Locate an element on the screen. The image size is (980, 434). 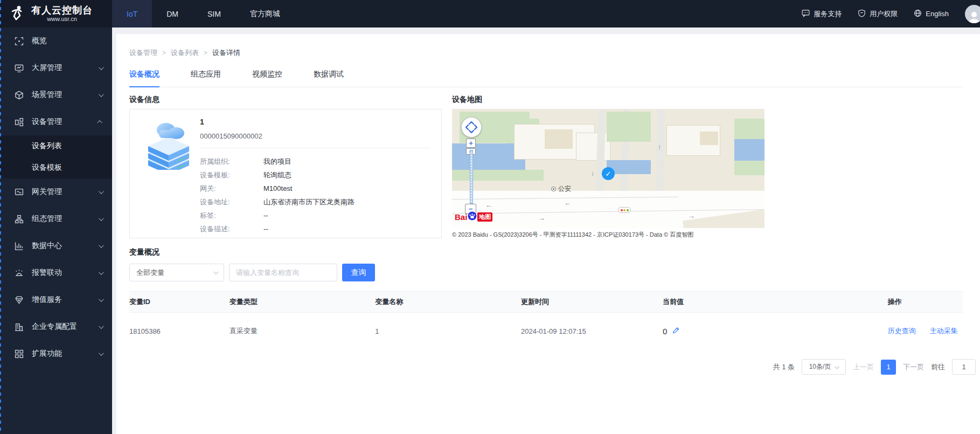
sidebar-item-label: 场景管理 is located at coordinates (47, 95).